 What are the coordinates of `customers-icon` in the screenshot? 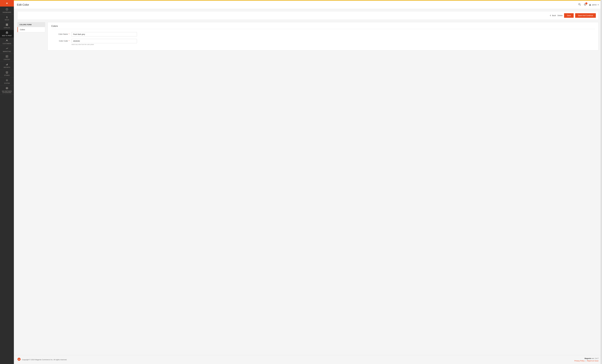 It's located at (7, 41).